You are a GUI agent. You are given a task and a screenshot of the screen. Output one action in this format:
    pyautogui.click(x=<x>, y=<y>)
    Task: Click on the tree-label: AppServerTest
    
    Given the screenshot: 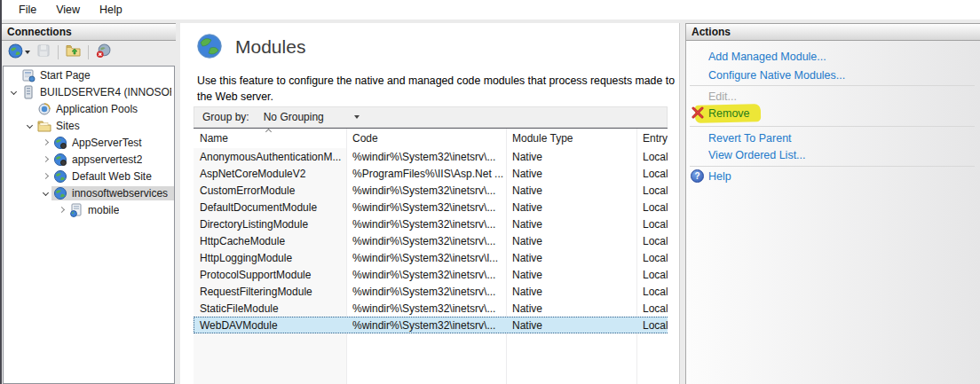 What is the action you would take?
    pyautogui.click(x=107, y=143)
    